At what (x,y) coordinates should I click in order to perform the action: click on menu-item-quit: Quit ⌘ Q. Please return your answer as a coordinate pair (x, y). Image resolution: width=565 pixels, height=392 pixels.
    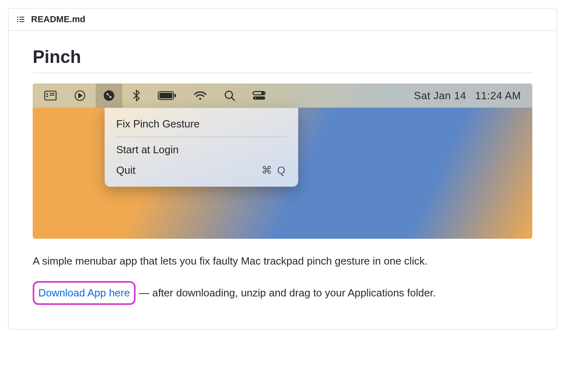
    Looking at the image, I should click on (201, 170).